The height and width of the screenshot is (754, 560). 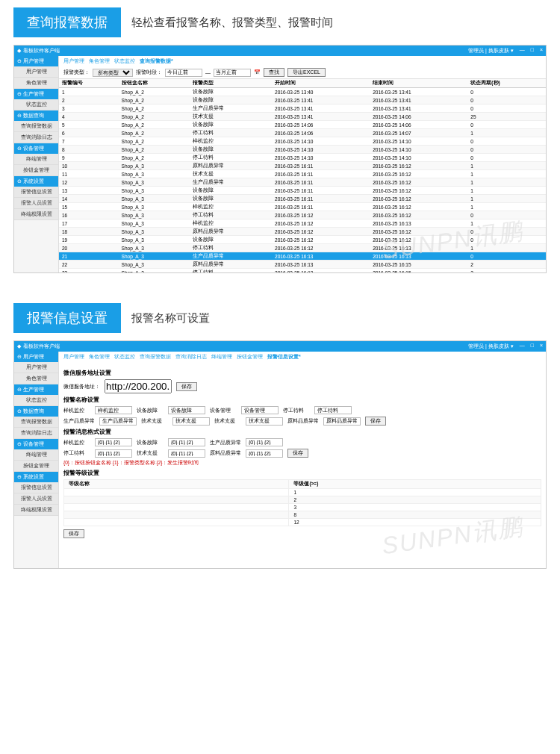 What do you see at coordinates (302, 116) in the screenshot?
I see `table-row: 4Shop_A_2技术支援2016-03-25 13:412016-03-25 …` at bounding box center [302, 116].